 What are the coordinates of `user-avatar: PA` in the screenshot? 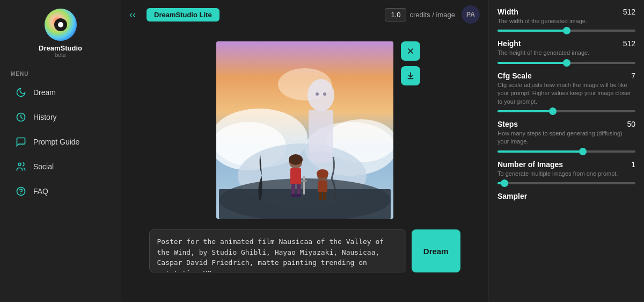 It's located at (471, 15).